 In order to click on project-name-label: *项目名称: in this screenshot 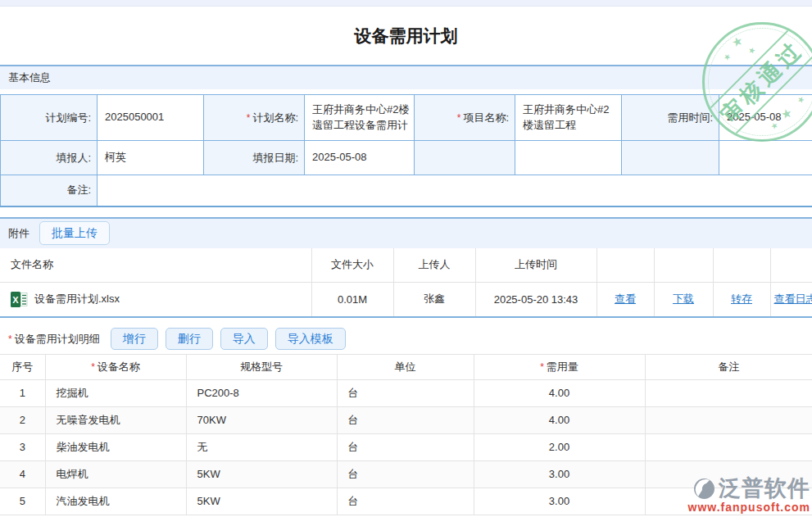, I will do `click(465, 118)`.